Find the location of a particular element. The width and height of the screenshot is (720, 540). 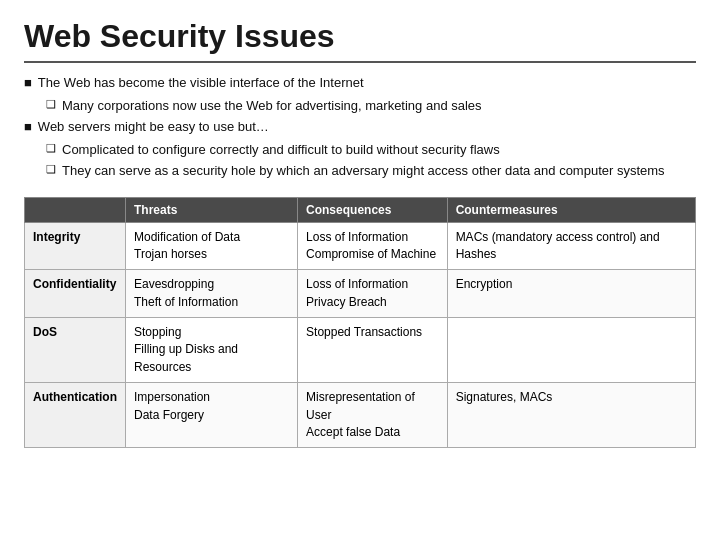

row-threats-authentication: ImpersonationData Forgery is located at coordinates (212, 416).